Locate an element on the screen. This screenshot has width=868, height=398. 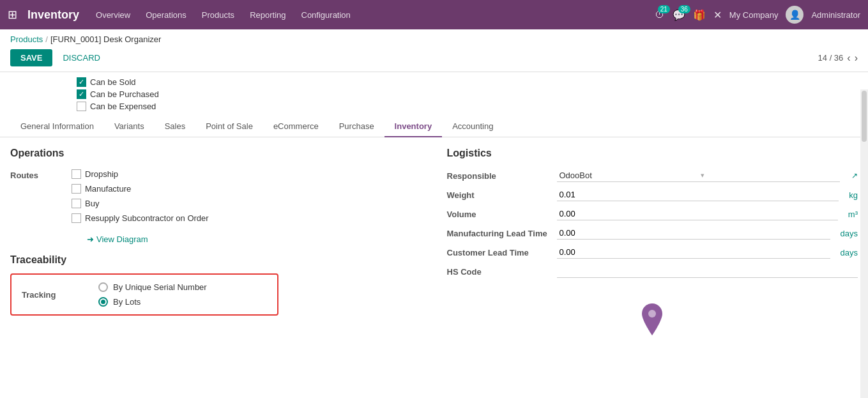
route-resupply-label: Resupply Subcontractor on Order is located at coordinates (147, 218).